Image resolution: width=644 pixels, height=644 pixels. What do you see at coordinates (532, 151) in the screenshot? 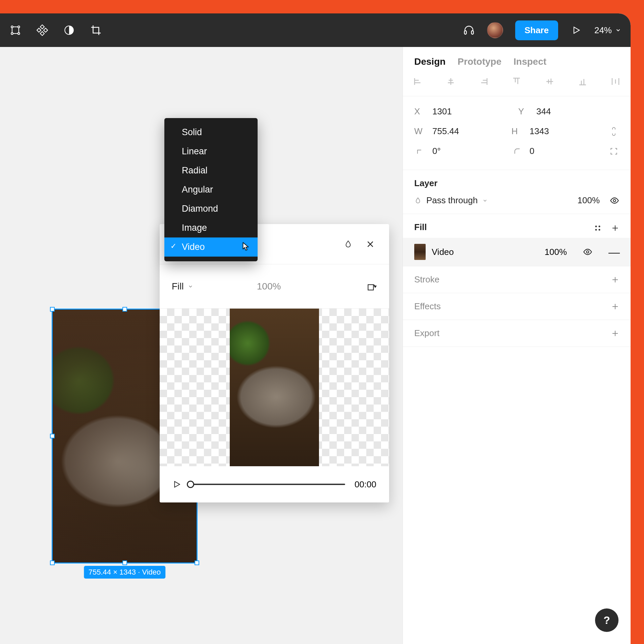
I see `corner-input: 0` at bounding box center [532, 151].